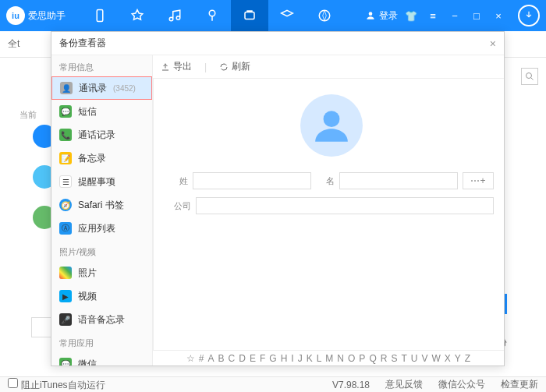 The image size is (546, 392). I want to click on alpha-letter: X, so click(448, 358).